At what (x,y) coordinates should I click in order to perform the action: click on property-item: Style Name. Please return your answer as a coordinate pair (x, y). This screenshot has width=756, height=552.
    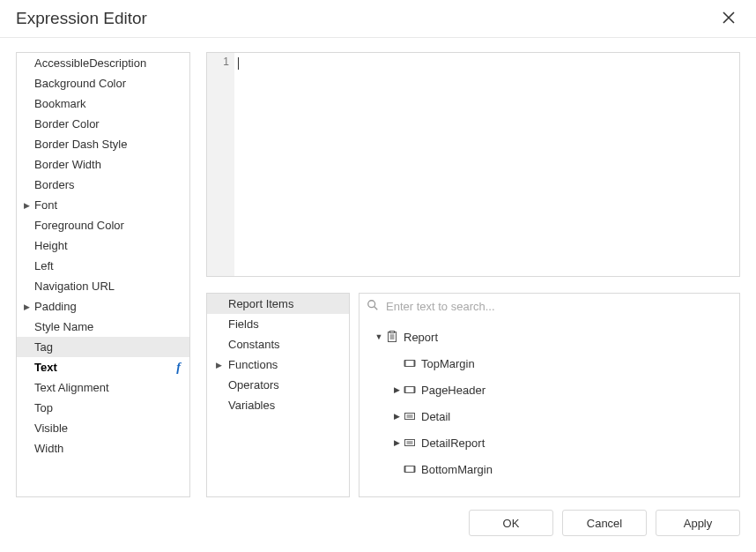
    Looking at the image, I should click on (103, 326).